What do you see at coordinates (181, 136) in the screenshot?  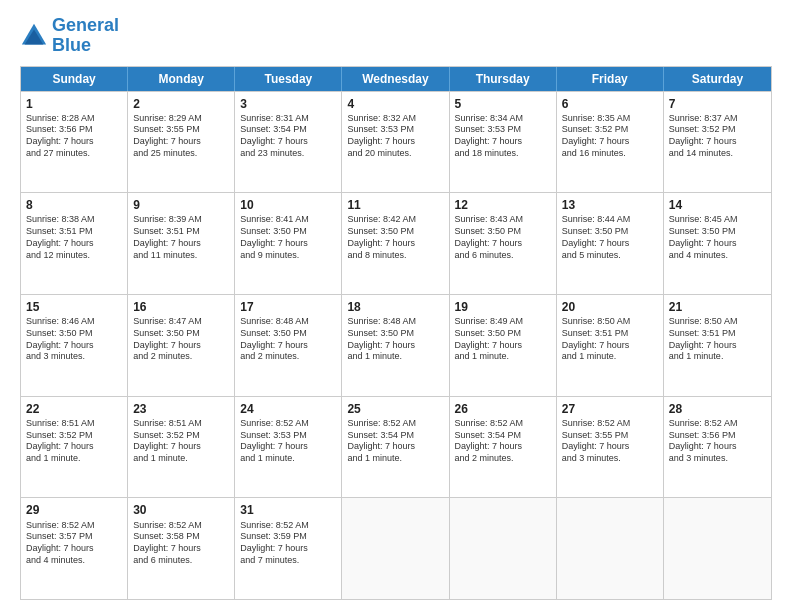 I see `cell-info: Sunrise: 8:29 AM Sunset: 3:55 PM Dayligh…` at bounding box center [181, 136].